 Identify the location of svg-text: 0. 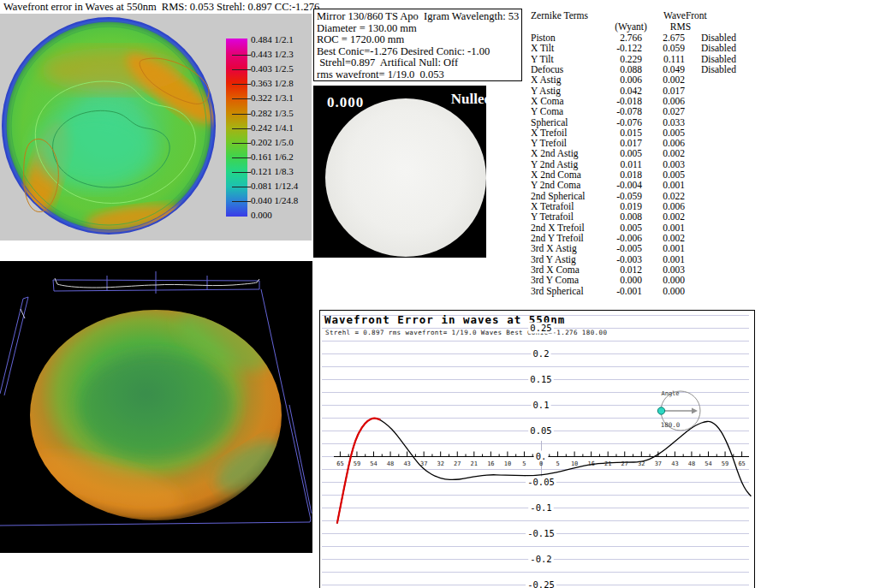
(541, 464).